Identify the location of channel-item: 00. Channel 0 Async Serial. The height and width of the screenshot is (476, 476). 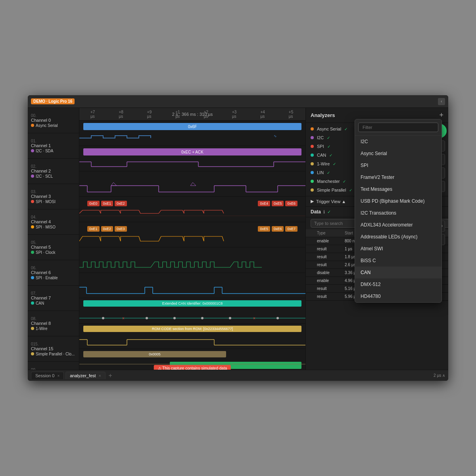
(53, 121).